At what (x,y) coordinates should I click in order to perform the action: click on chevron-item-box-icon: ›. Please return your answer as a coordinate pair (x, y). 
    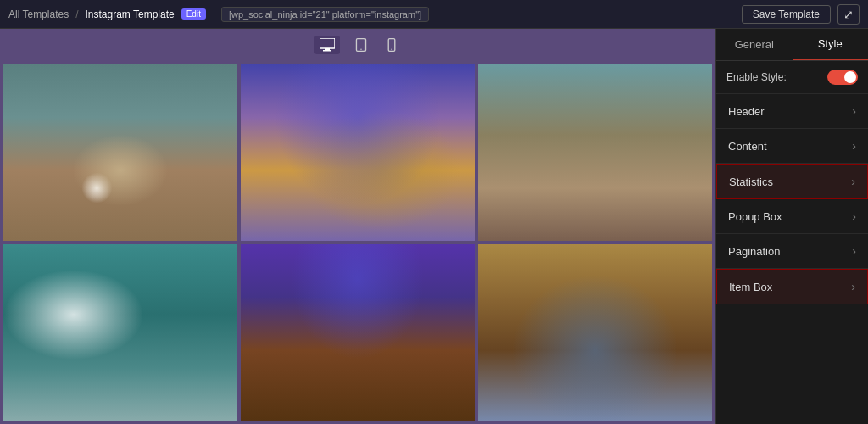
    Looking at the image, I should click on (853, 287).